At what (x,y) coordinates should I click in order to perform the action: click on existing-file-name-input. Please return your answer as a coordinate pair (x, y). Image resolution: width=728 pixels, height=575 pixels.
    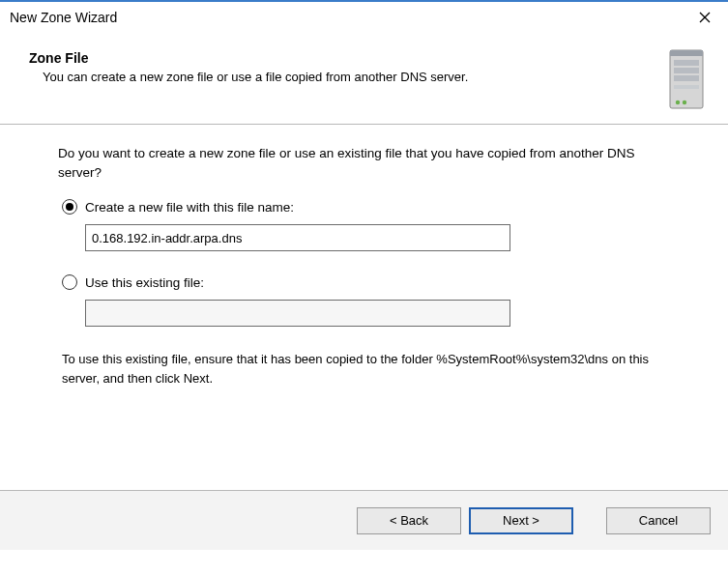
    Looking at the image, I should click on (298, 313).